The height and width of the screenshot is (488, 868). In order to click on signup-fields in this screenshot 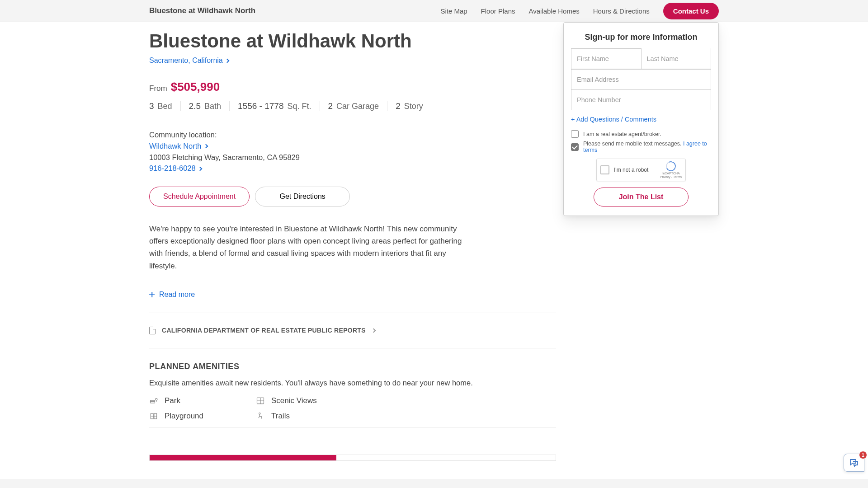, I will do `click(641, 80)`.